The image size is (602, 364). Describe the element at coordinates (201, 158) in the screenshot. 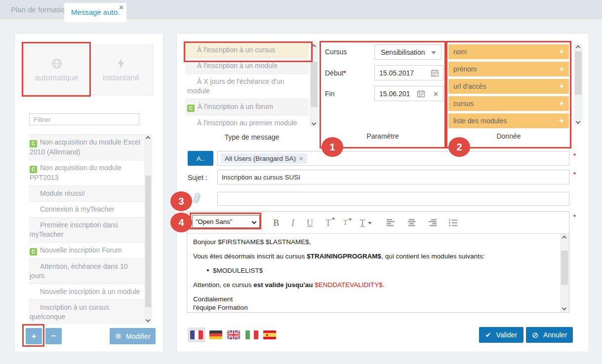

I see `recipients-button: A..` at that location.